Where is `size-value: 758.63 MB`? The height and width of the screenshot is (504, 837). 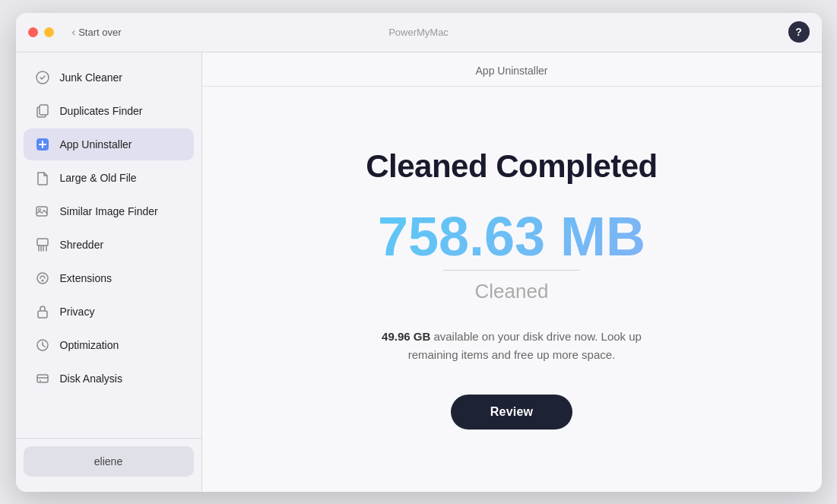 size-value: 758.63 MB is located at coordinates (512, 236).